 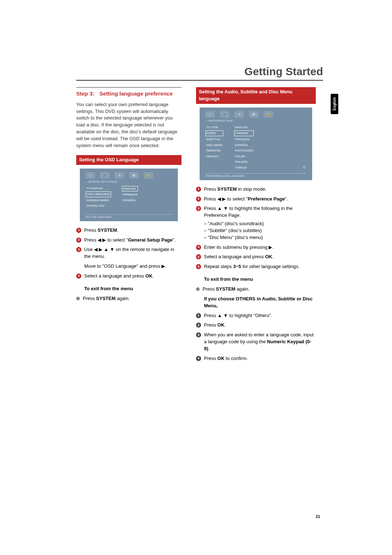 I want to click on menu-item: SCREEN SAVER, so click(x=98, y=200).